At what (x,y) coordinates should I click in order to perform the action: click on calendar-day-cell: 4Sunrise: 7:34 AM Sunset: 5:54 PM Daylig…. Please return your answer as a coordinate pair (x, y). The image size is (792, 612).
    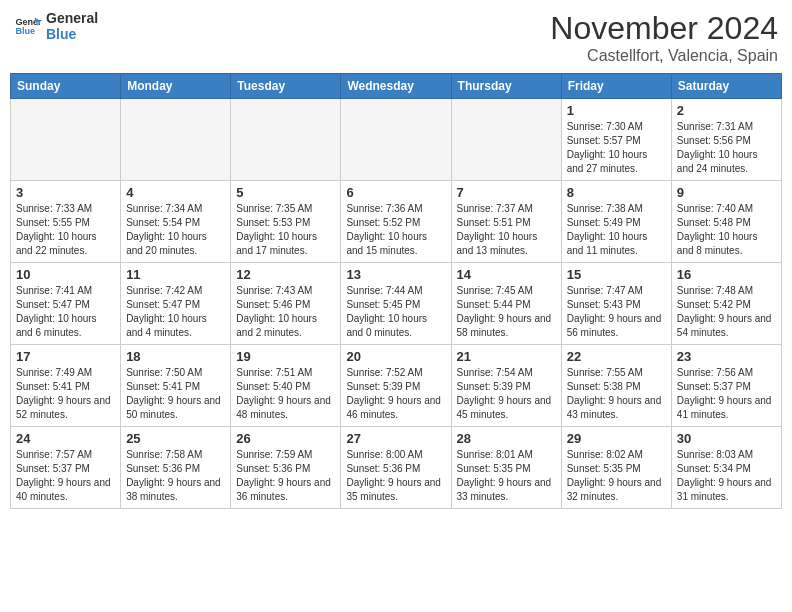
    Looking at the image, I should click on (176, 222).